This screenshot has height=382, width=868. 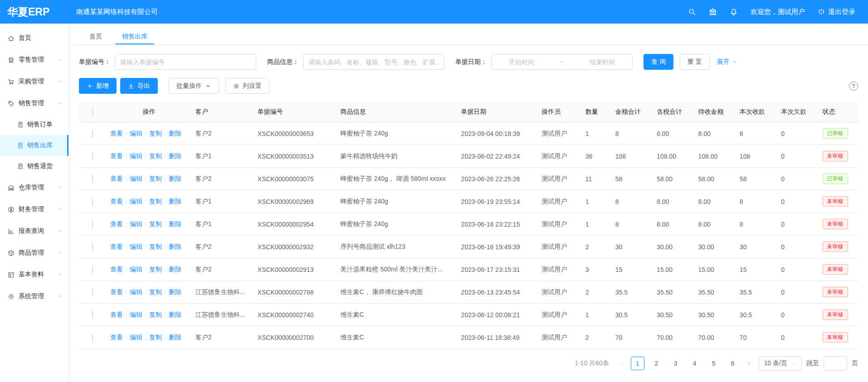 What do you see at coordinates (34, 103) in the screenshot?
I see `sidebar-item-sales: 销售管理` at bounding box center [34, 103].